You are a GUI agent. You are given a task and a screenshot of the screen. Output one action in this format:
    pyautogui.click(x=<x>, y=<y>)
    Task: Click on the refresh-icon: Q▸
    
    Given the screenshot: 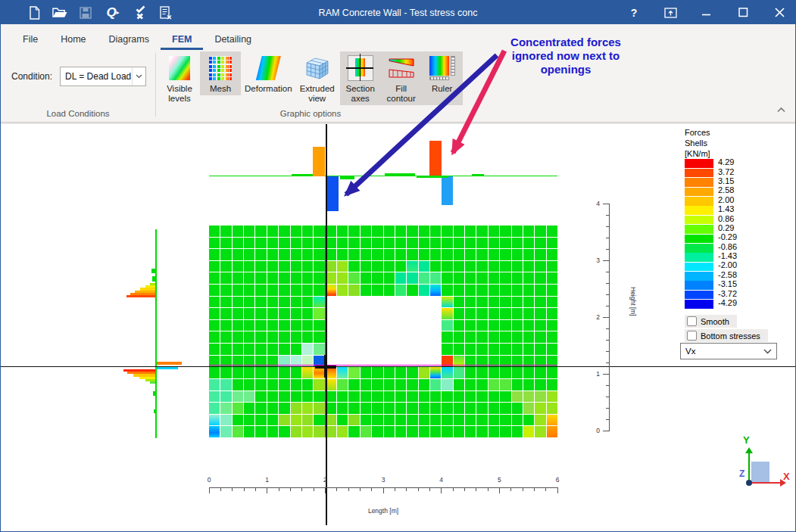 What is the action you would take?
    pyautogui.click(x=113, y=13)
    